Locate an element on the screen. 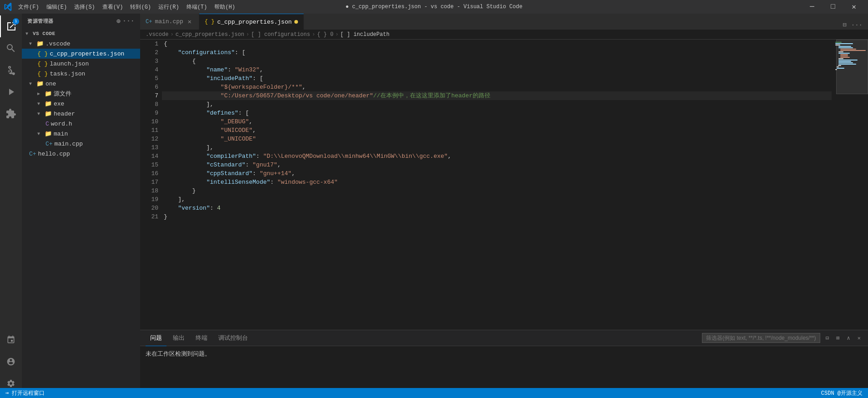 The width and height of the screenshot is (868, 398). tree-item-tasks-json: { } tasks.json is located at coordinates (81, 74).